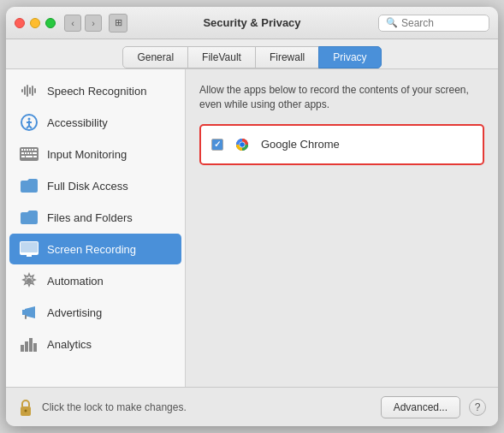 This screenshot has width=504, height=433. Describe the element at coordinates (96, 281) in the screenshot. I see `sidebar-item-automation: Automation` at that location.